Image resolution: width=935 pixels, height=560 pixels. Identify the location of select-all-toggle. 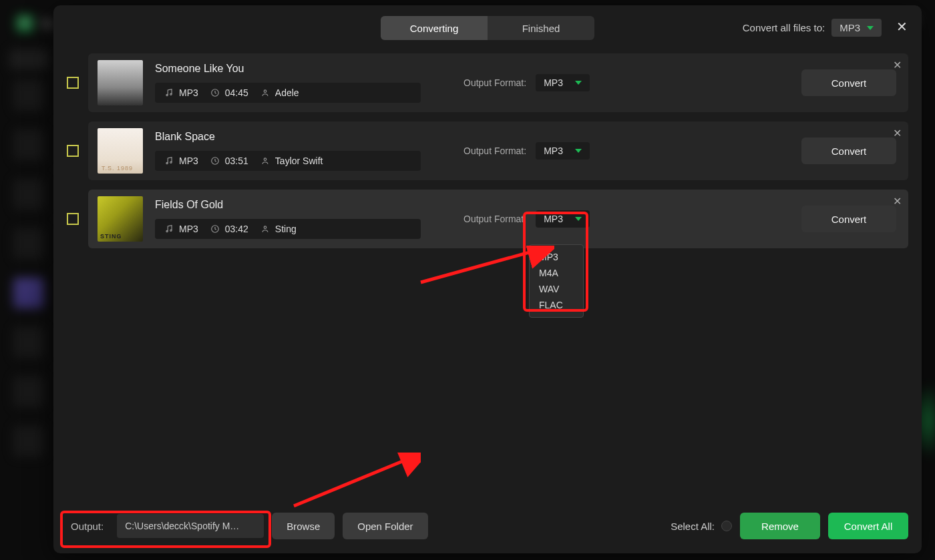
(727, 526).